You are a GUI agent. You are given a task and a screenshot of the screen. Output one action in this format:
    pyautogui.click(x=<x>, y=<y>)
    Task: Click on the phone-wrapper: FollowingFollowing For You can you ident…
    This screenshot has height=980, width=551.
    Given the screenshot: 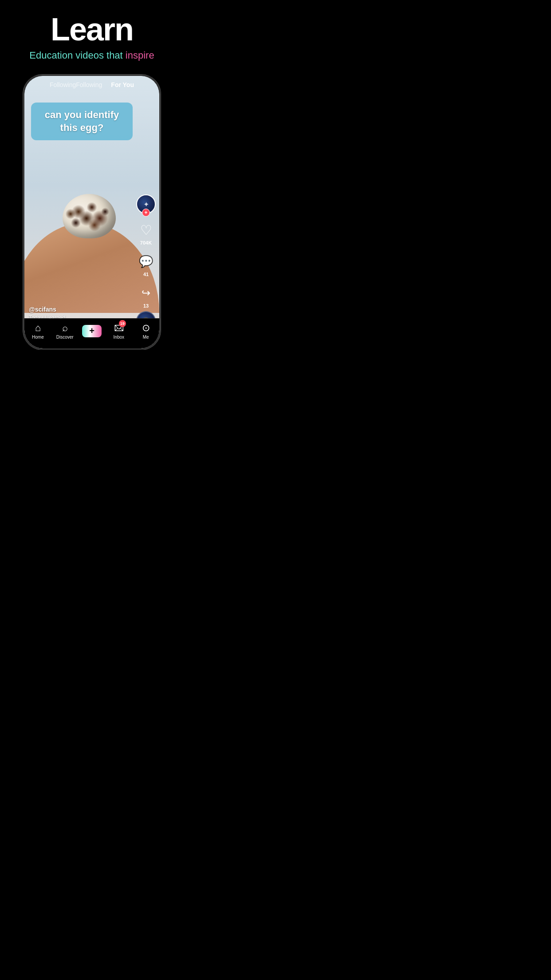 What is the action you would take?
    pyautogui.click(x=92, y=210)
    